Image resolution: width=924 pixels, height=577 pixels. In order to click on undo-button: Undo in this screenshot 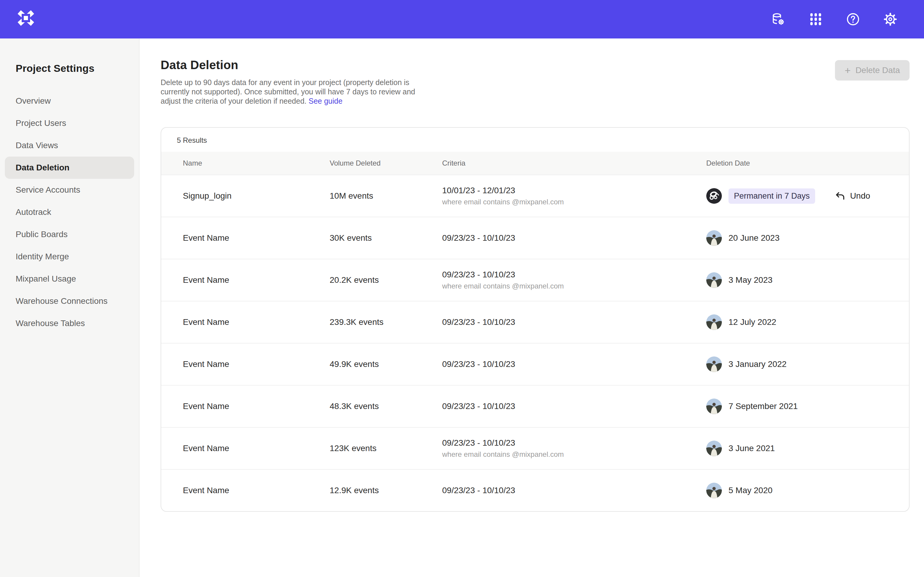, I will do `click(853, 196)`.